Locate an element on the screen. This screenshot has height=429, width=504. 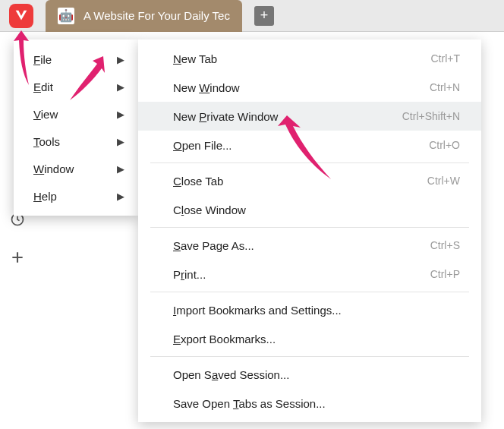
menu-item-open-saved-session: Open Saved Session... is located at coordinates (310, 374).